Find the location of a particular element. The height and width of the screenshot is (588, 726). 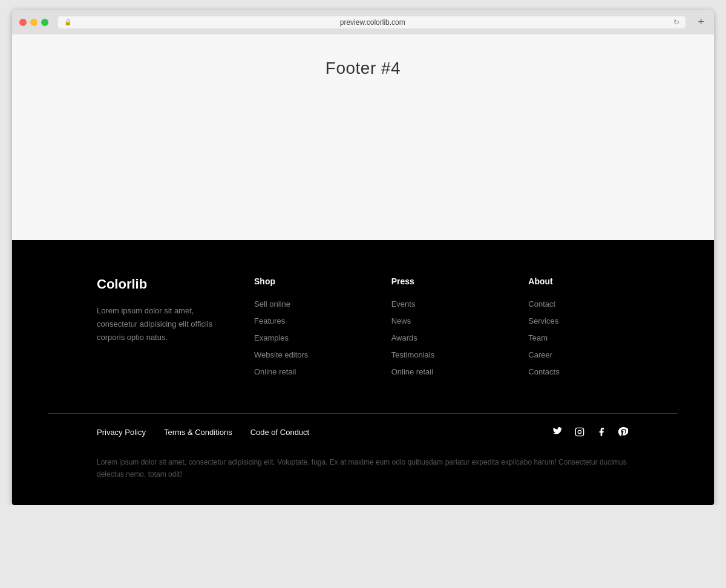

privacy-policy-link: Privacy Policy is located at coordinates (121, 432).